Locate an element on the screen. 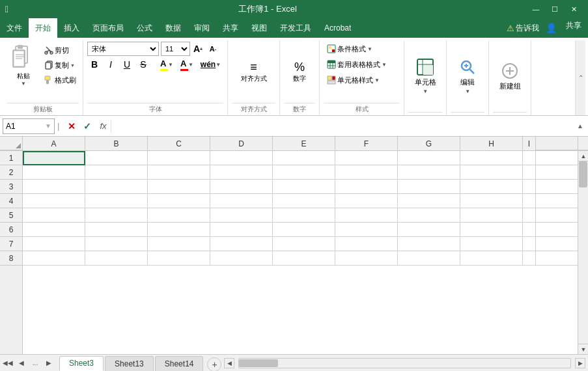 This screenshot has width=588, height=371. cell-e3 is located at coordinates (304, 187).